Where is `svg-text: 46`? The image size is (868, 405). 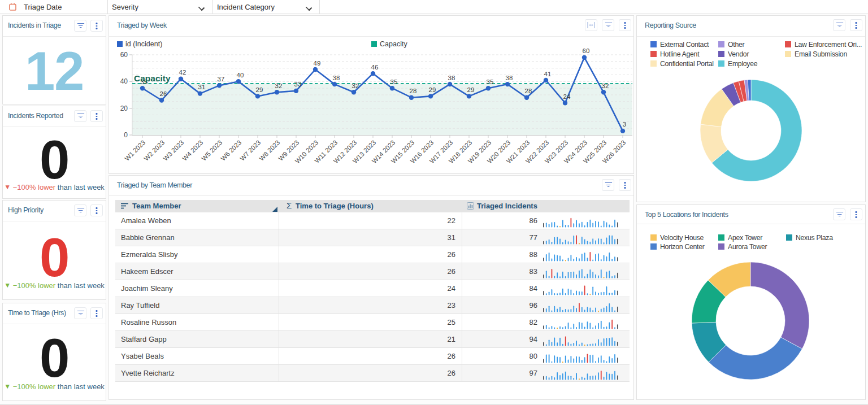 svg-text: 46 is located at coordinates (375, 67).